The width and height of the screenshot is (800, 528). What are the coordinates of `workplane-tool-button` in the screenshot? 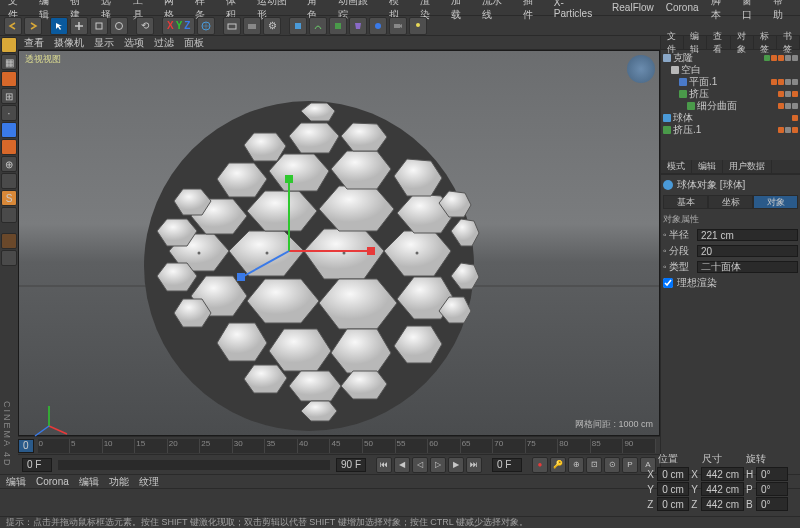 It's located at (9, 215).